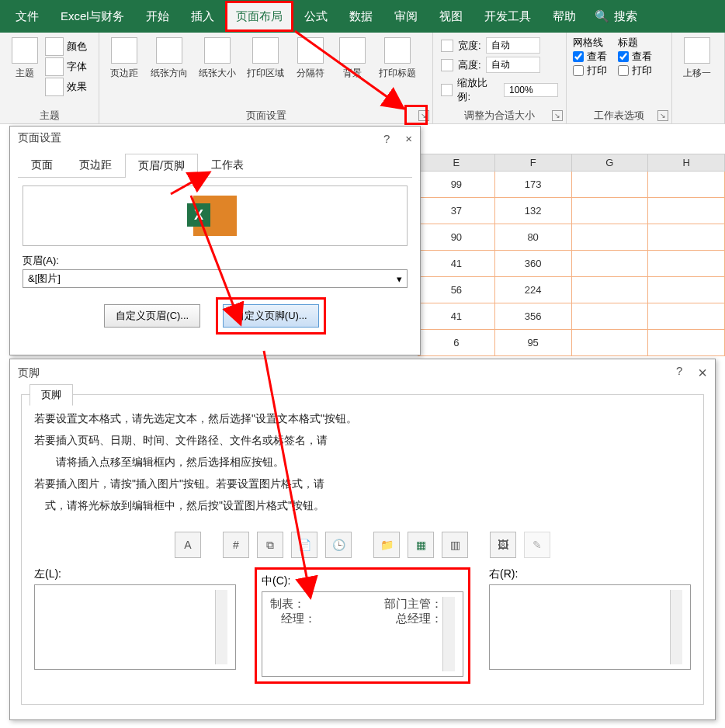 This screenshot has width=725, height=728. I want to click on format-text-button: A, so click(188, 545).